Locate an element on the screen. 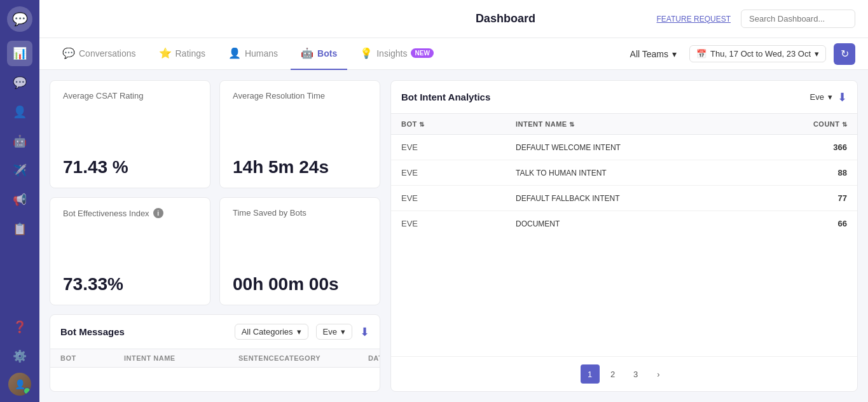 The height and width of the screenshot is (402, 868). resolution-card: Average Resolution Time 14h 5m 24s is located at coordinates (300, 134).